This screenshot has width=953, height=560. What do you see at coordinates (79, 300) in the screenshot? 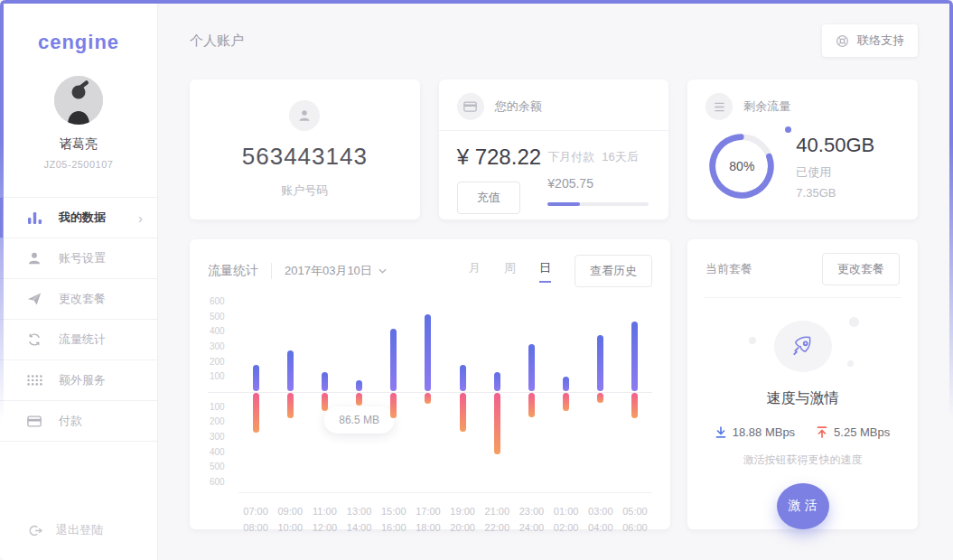
I see `sidebar-item-change-plan: 更改套餐` at bounding box center [79, 300].